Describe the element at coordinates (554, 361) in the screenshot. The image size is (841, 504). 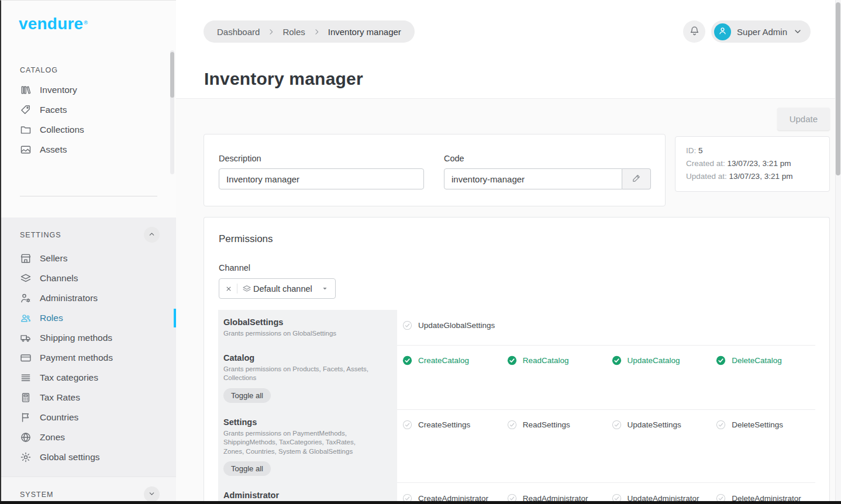
I see `permission-checkbox-readcatalog: ReadCatalog` at that location.